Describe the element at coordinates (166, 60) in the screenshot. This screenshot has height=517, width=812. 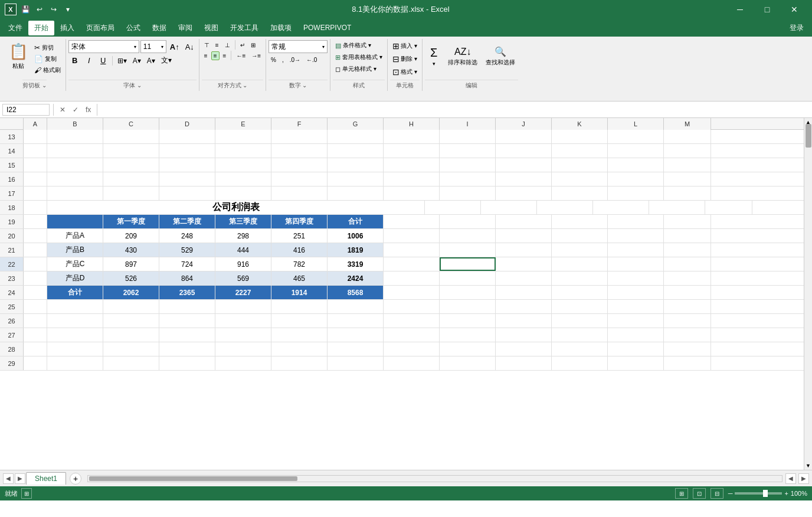
I see `wrap-text-button: 文▾` at that location.